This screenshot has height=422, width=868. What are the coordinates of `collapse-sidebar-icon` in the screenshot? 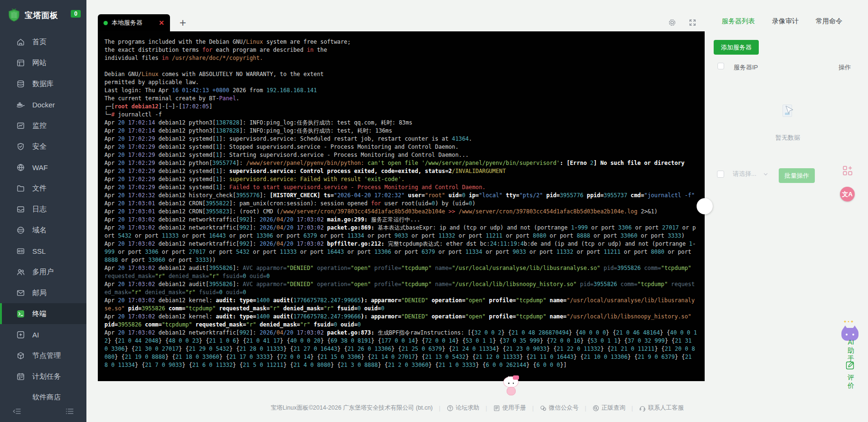 It's located at (17, 412).